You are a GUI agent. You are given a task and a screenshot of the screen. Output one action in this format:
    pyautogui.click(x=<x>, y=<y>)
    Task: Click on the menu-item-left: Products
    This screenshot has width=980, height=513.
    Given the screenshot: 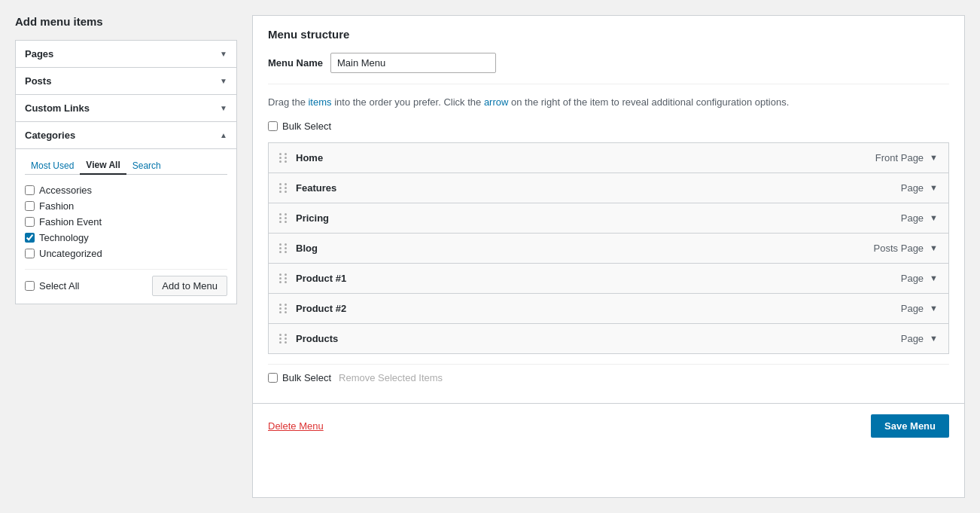 What is the action you would take?
    pyautogui.click(x=309, y=339)
    